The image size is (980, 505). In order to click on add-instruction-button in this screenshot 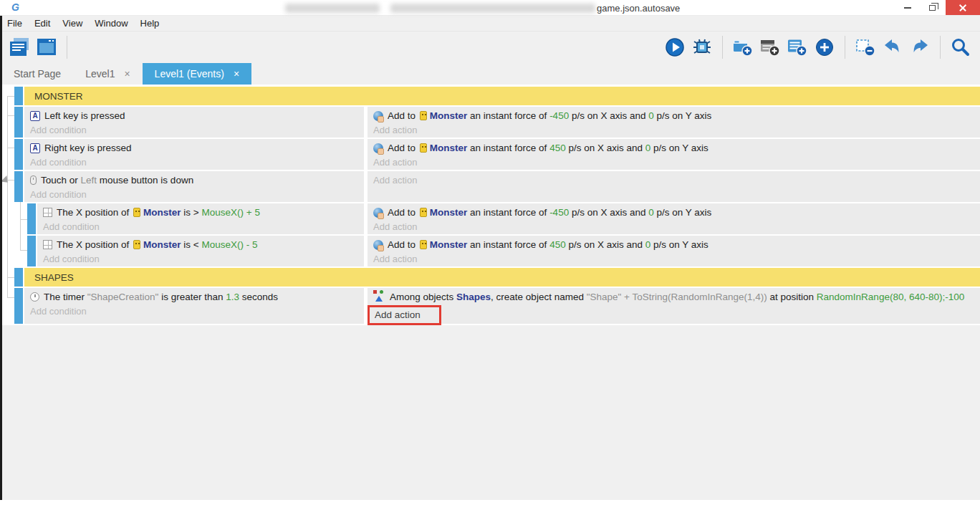, I will do `click(825, 47)`.